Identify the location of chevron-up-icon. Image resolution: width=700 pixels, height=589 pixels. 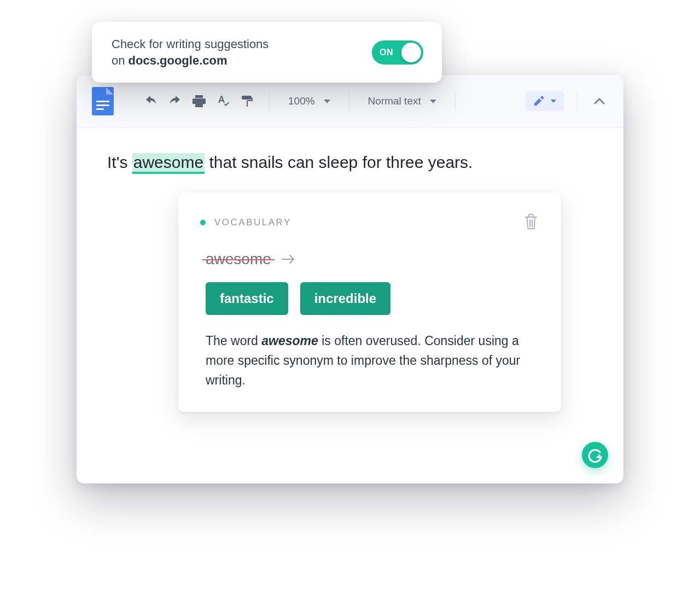
(599, 101).